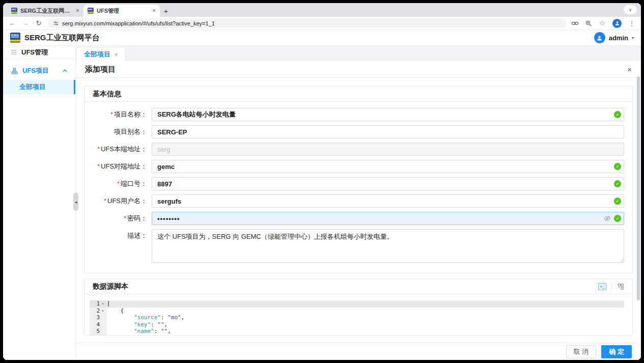  Describe the element at coordinates (12, 23) in the screenshot. I see `back-icon: ←` at that location.